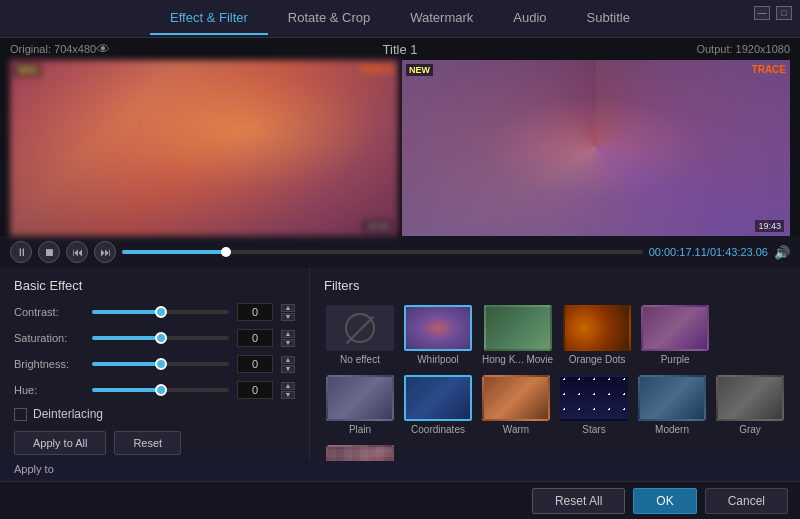  I want to click on saturation-spinner: ▲ ▼, so click(288, 338).